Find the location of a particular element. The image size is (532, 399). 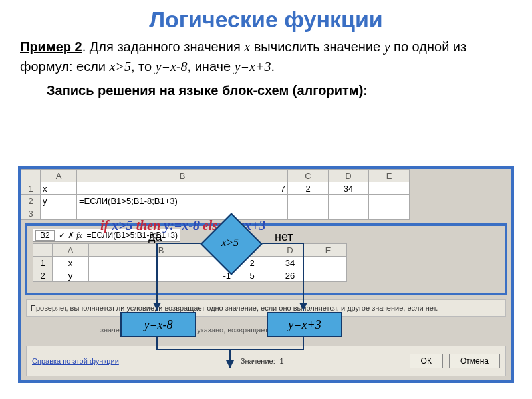

t: вычислить значение is located at coordinates (317, 47).